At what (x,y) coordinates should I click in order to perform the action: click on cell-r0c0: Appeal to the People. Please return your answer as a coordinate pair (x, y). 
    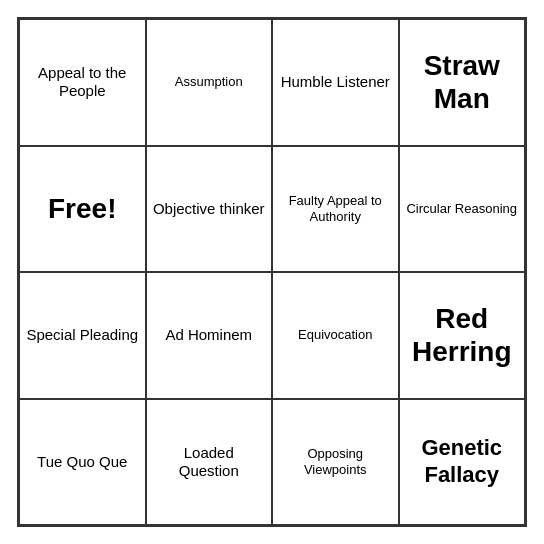
    Looking at the image, I should click on (82, 82).